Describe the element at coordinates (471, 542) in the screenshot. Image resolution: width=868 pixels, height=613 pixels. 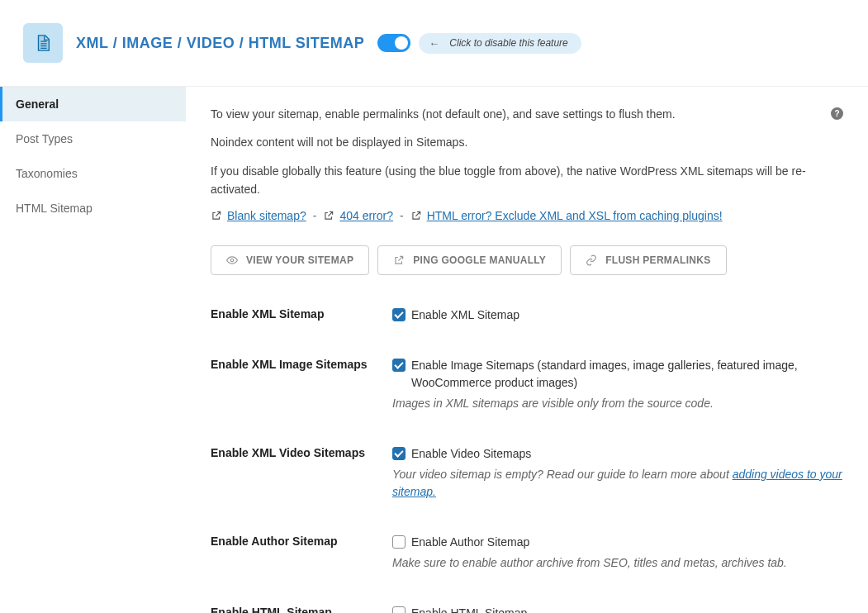
I see `checkbox-label: Enable Author Sitemap` at that location.